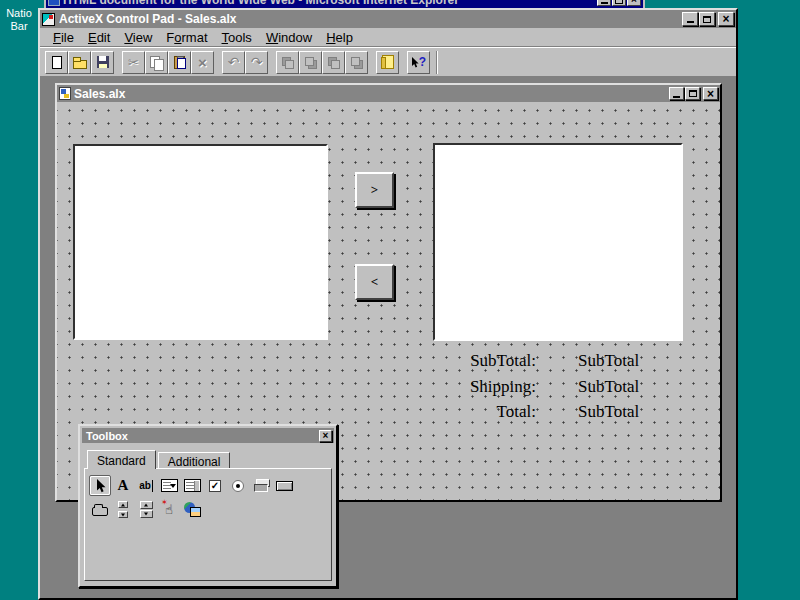 The height and width of the screenshot is (600, 800). Describe the element at coordinates (202, 62) in the screenshot. I see `delete-button: ×` at that location.